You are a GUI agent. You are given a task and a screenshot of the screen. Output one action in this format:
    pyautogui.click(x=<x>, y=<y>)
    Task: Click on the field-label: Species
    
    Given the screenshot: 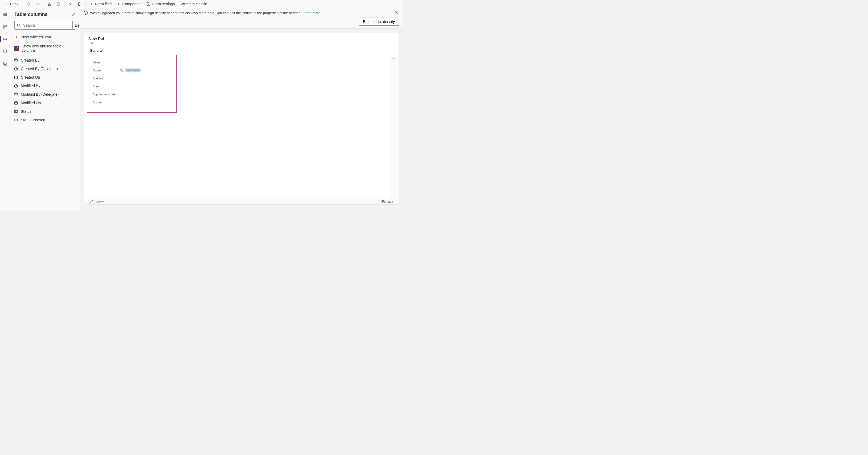 What is the action you would take?
    pyautogui.click(x=106, y=78)
    